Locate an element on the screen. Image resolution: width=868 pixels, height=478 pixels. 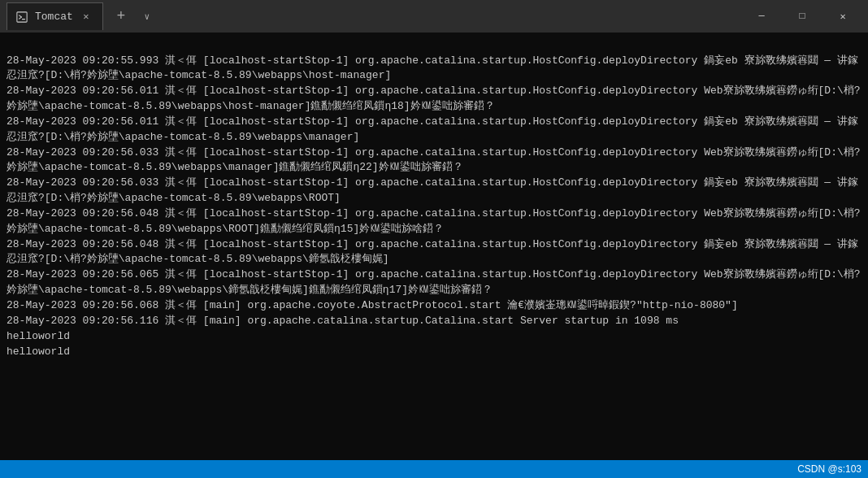
terminal-tab: Tomcat ✕ is located at coordinates (55, 16).